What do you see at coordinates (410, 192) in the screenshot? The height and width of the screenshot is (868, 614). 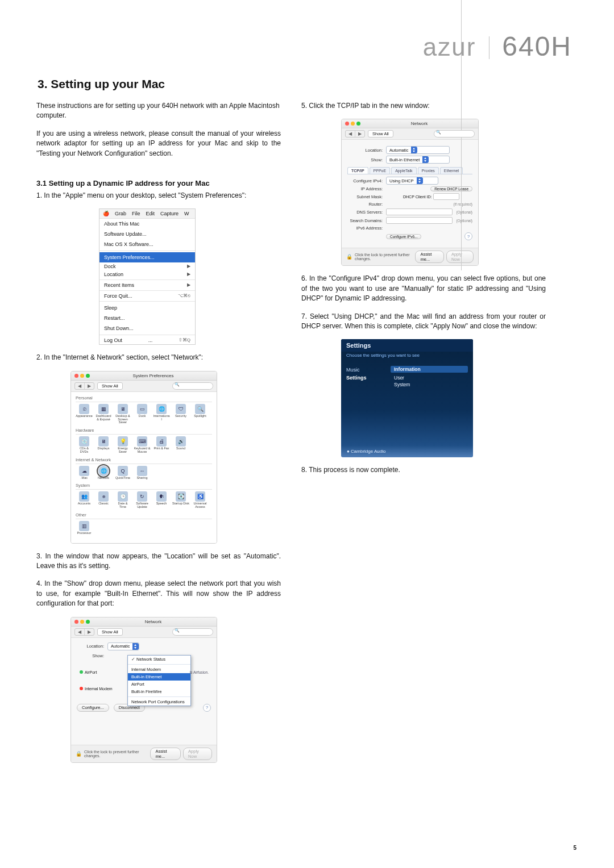 I see `fig-network-tcpip: Network ◀▶ Show All Location: Automatic …` at bounding box center [410, 192].